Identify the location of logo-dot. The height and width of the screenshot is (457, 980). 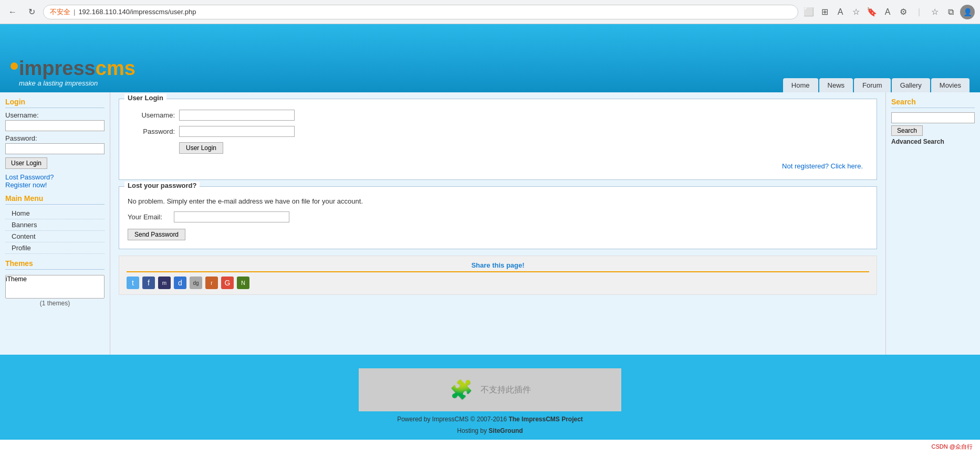
(14, 66).